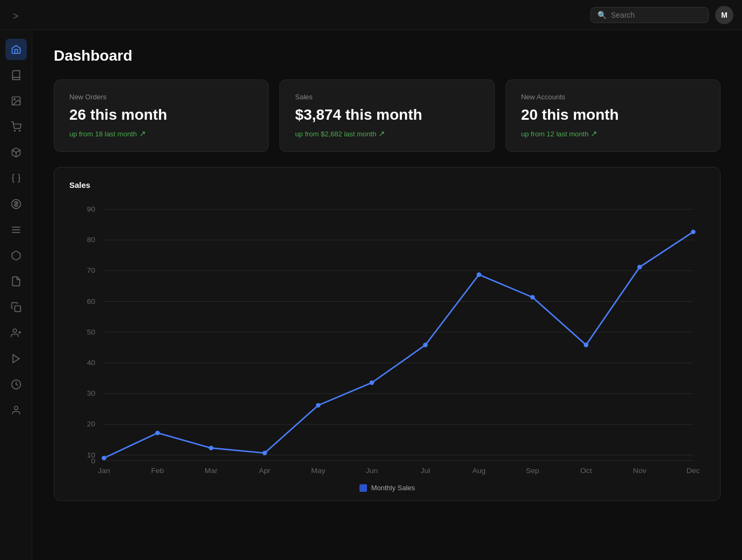 The image size is (742, 560). What do you see at coordinates (143, 134) in the screenshot?
I see `trend-arrow-orders: ↗` at bounding box center [143, 134].